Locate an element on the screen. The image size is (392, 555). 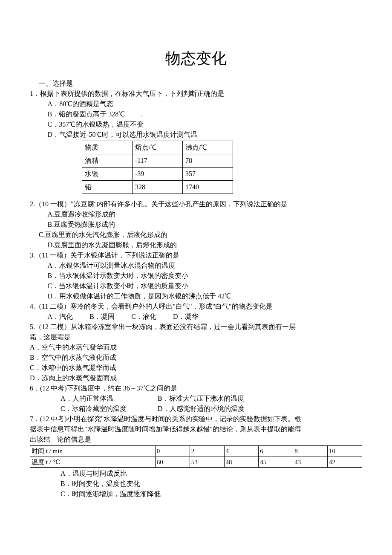
td: 时间 t / min is located at coordinates (93, 451).